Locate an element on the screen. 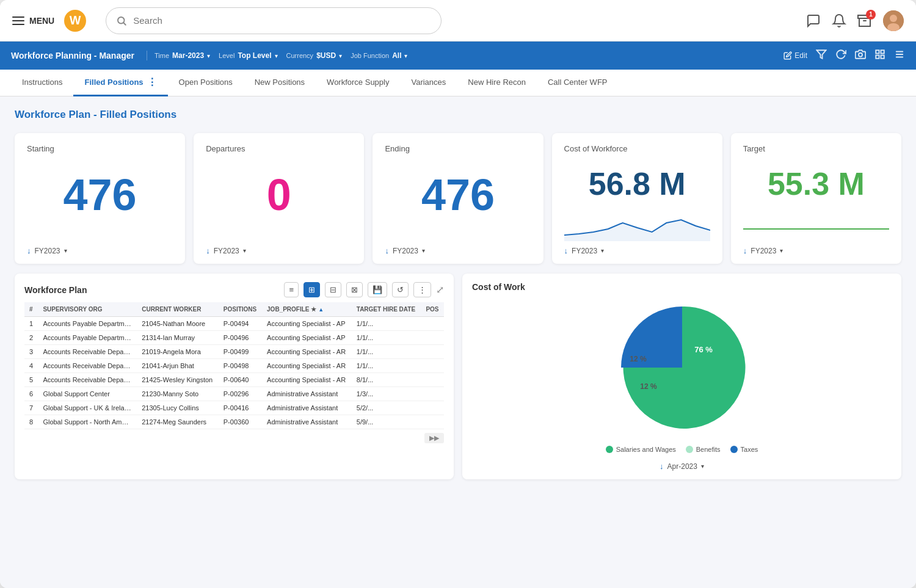 This screenshot has width=916, height=588. col-header-positions: POSITIONS is located at coordinates (241, 310).